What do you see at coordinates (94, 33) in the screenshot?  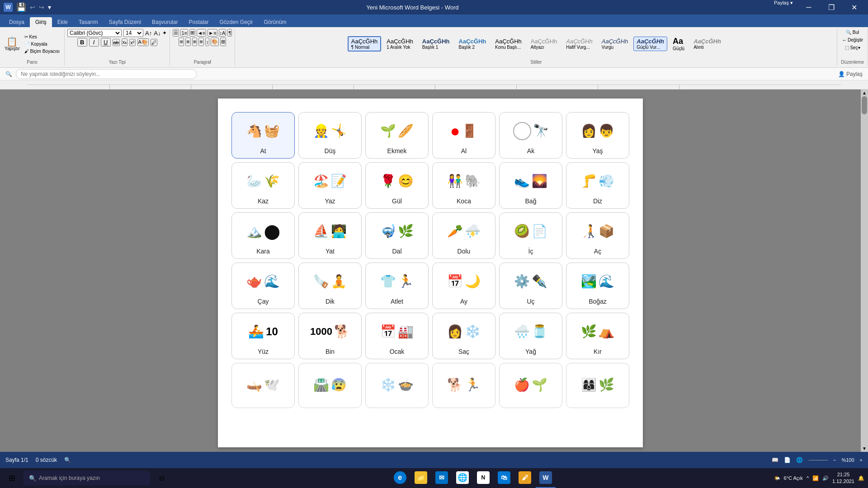 I see `font-family-select: Calibri (Gövc)` at bounding box center [94, 33].